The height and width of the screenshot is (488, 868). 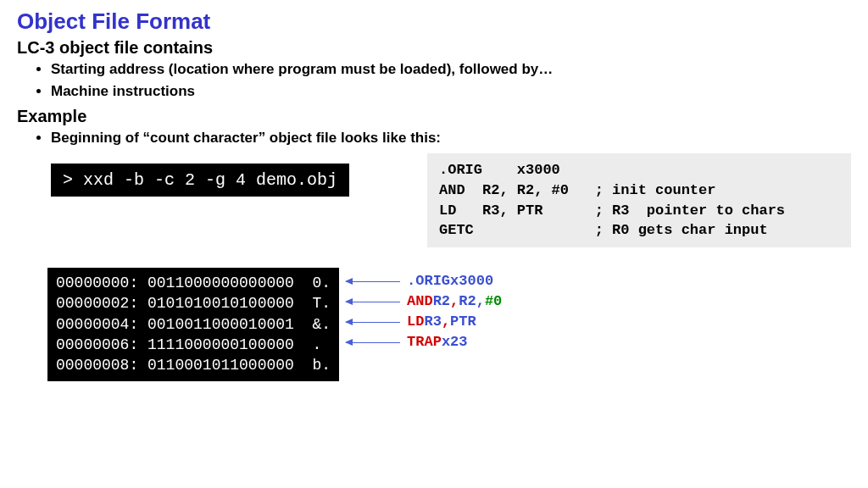 What do you see at coordinates (424, 322) in the screenshot?
I see `annotation-ld: LD R3, PTR` at bounding box center [424, 322].